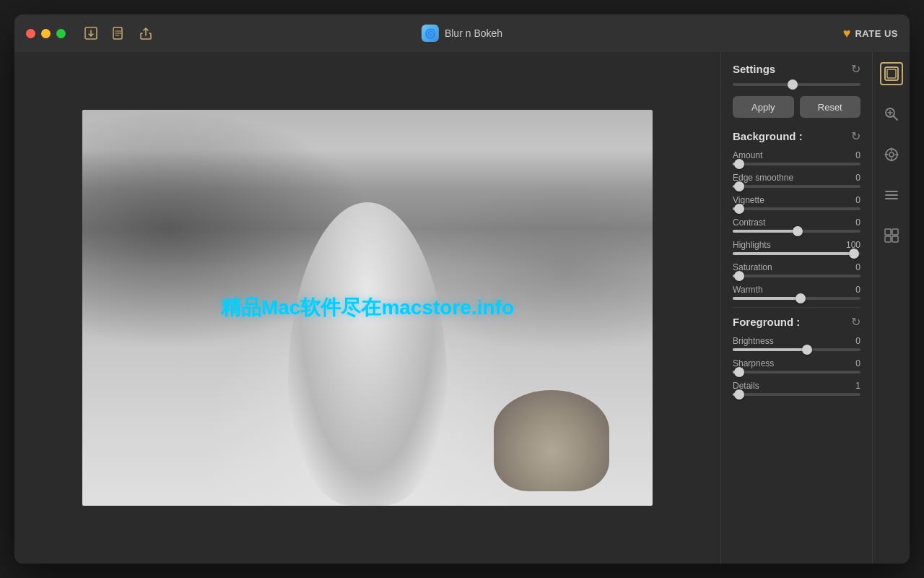 This screenshot has height=578, width=924. I want to click on vignette-value: 0, so click(858, 200).